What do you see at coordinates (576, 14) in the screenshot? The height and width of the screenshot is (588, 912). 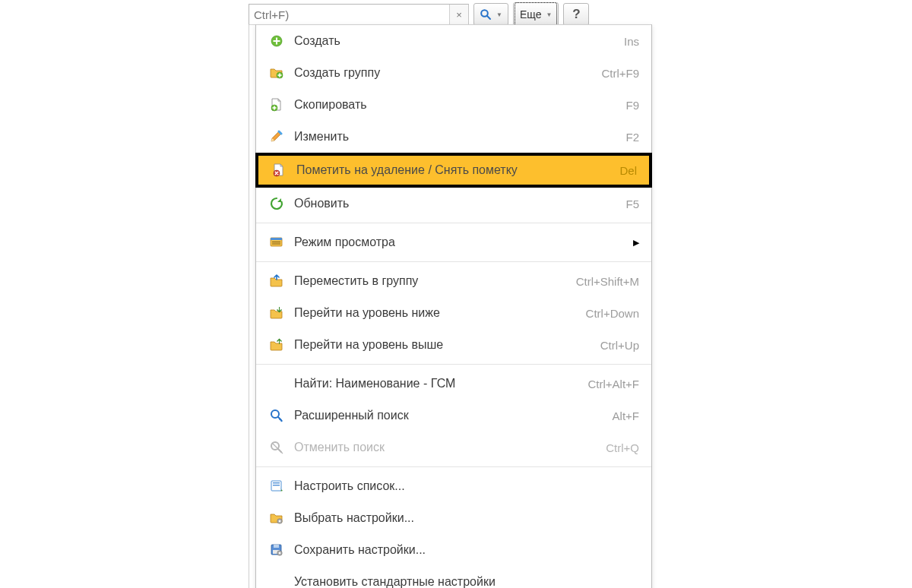 I see `help-button-label: ?` at bounding box center [576, 14].